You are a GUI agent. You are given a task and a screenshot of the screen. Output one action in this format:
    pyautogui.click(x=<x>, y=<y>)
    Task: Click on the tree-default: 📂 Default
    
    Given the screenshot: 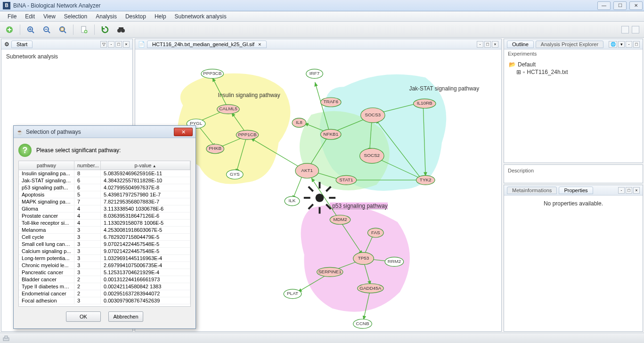 What is the action you would take?
    pyautogui.click(x=573, y=65)
    